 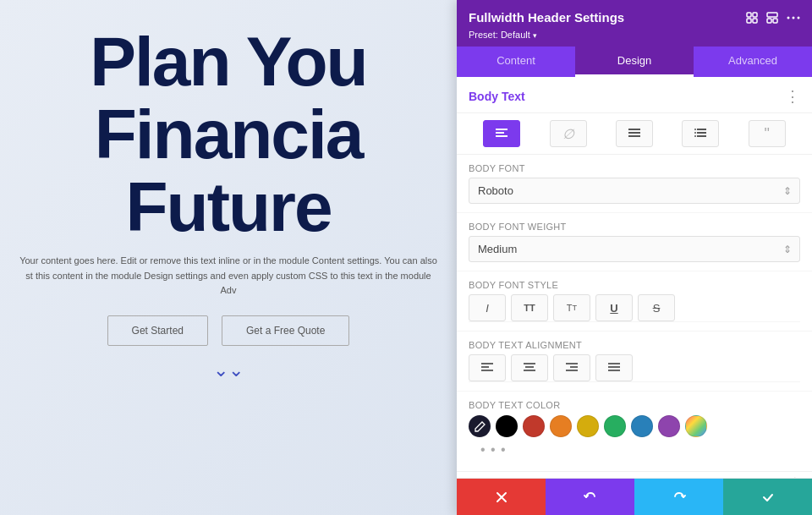 What do you see at coordinates (157, 331) in the screenshot?
I see `preview-btn-started: Get Started` at bounding box center [157, 331].